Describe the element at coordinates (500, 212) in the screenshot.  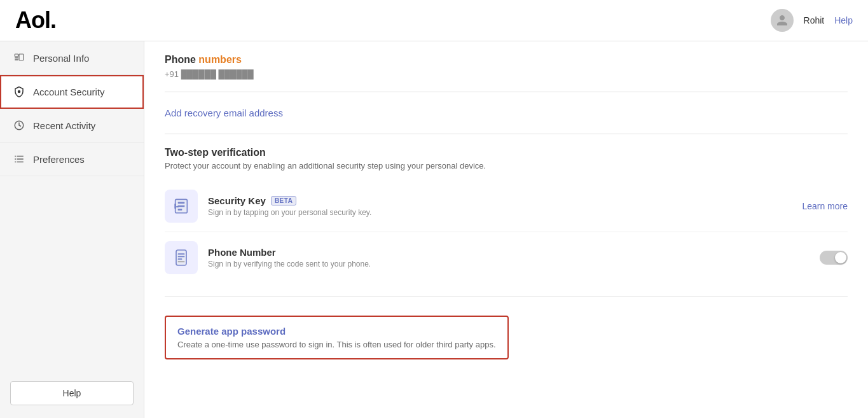
I see `security-key-desc: Sign in by tapping on your personal secu…` at that location.